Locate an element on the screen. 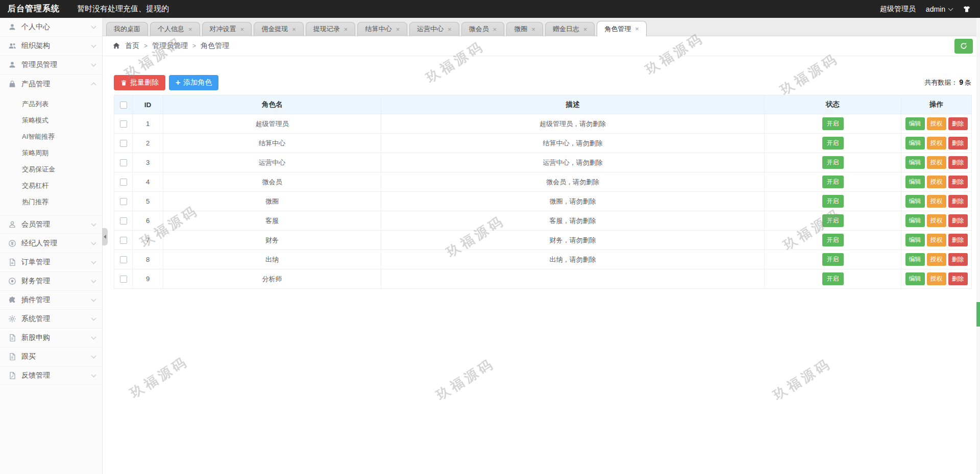 This screenshot has height=474, width=980. tab-label: 结算中心 is located at coordinates (378, 29).